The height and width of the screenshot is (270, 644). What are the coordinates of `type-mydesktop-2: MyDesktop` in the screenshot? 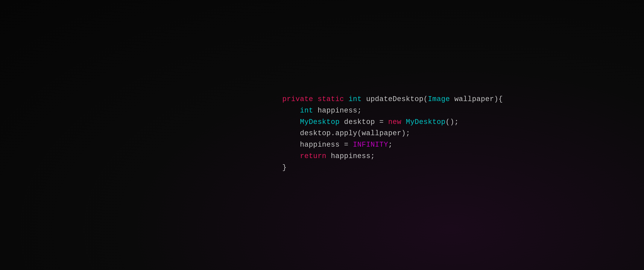 It's located at (426, 122).